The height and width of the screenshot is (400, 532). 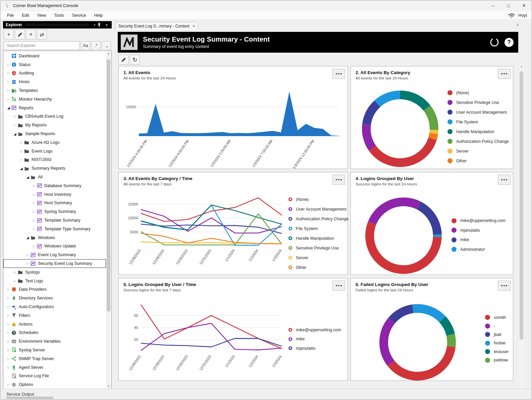 I want to click on tab-security-event-log-summary: Security Event Log S...mmary - Content ×, so click(x=157, y=26).